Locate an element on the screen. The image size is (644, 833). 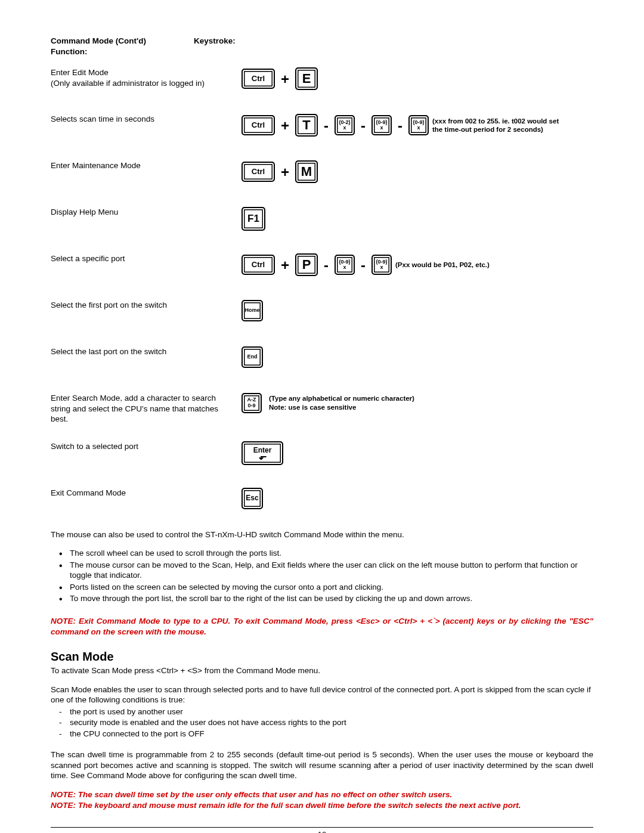
func-edit: Enter Edit Mode is located at coordinates (80, 73).